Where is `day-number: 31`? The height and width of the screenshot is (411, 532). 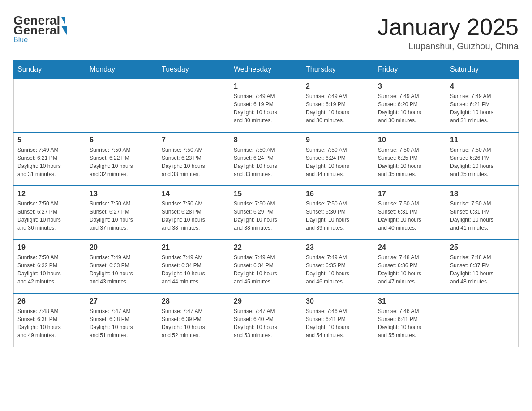
day-number: 31 is located at coordinates (410, 301).